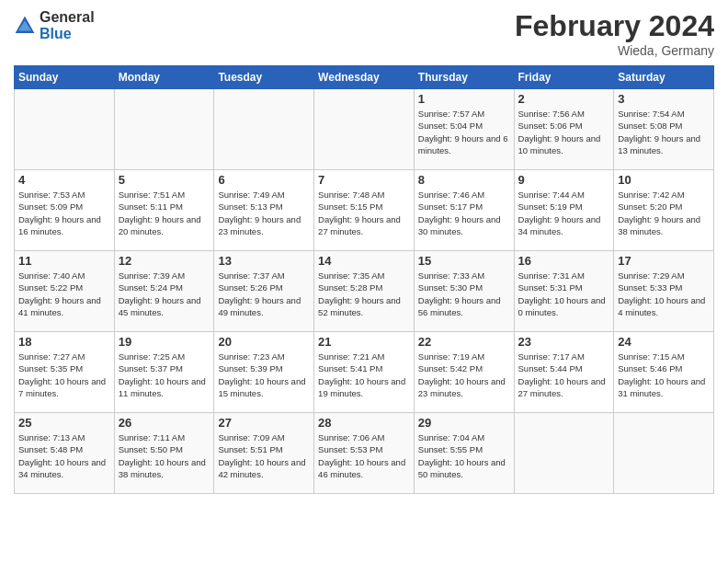  I want to click on table-row: 20Sunrise: 7:23 AM Sunset: 5:39 PM Dayli…, so click(265, 373).